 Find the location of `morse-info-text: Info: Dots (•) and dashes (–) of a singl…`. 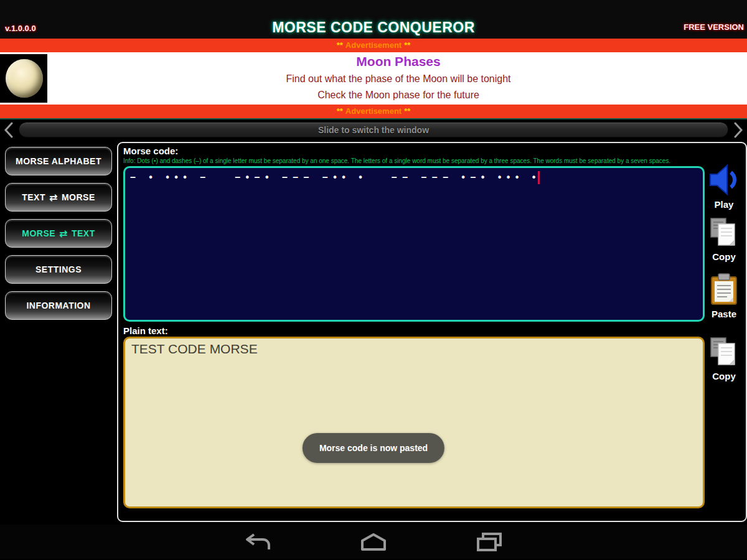

morse-info-text: Info: Dots (•) and dashes (–) of a singl… is located at coordinates (433, 161).